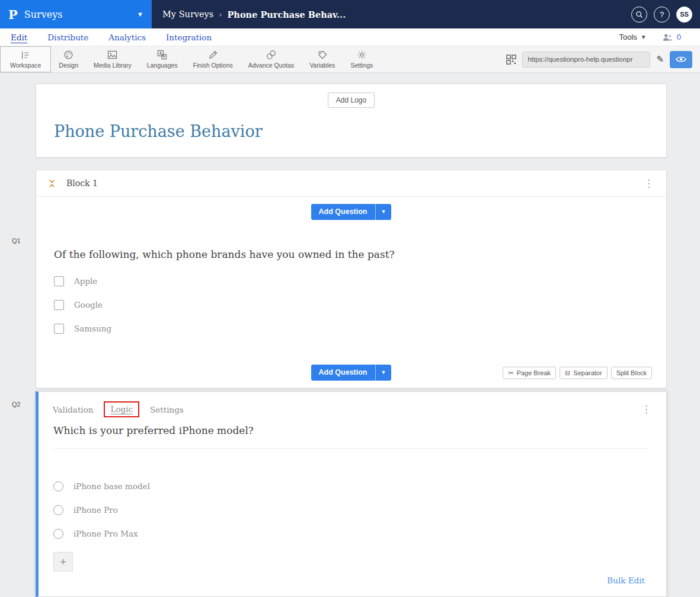 This screenshot has width=700, height=597. Describe the element at coordinates (88, 305) in the screenshot. I see `answer-option-label: Google` at that location.